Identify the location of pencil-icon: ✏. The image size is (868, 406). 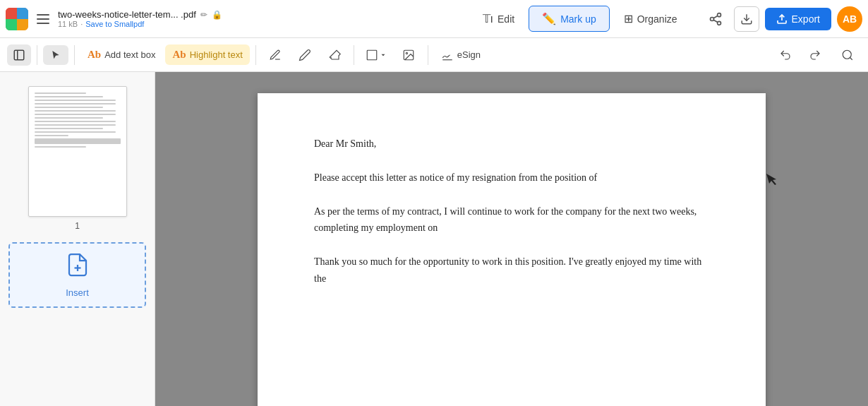
(204, 15).